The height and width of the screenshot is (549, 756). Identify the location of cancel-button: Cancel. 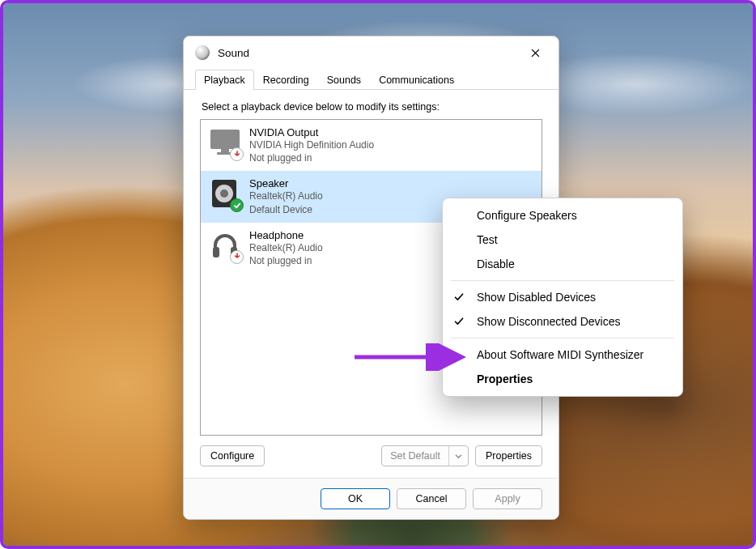
(431, 499).